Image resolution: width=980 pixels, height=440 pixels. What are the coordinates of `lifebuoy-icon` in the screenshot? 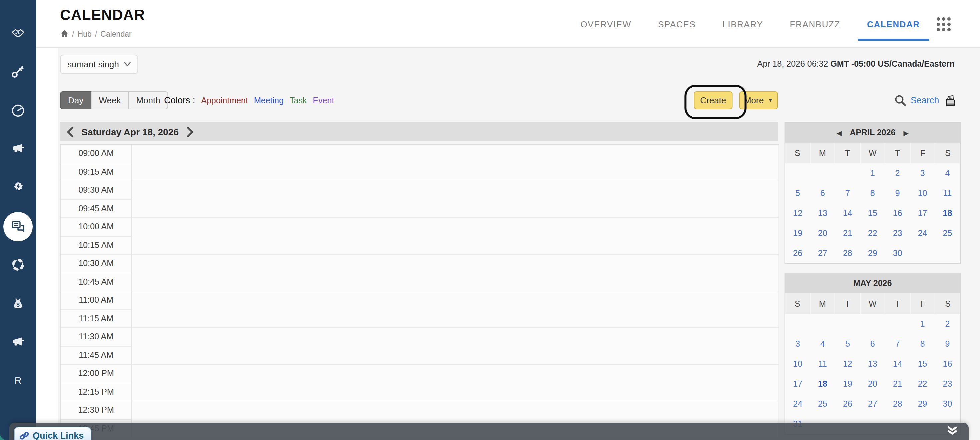 It's located at (18, 265).